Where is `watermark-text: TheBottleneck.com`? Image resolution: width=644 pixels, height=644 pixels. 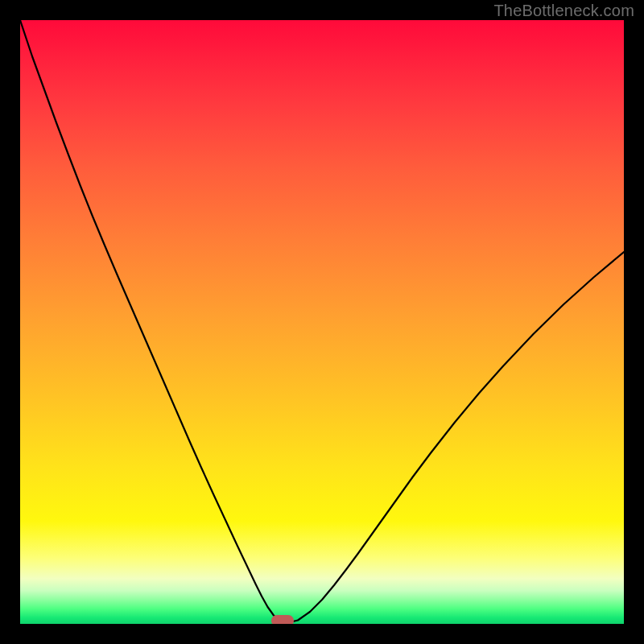
watermark-text: TheBottleneck.com is located at coordinates (564, 11).